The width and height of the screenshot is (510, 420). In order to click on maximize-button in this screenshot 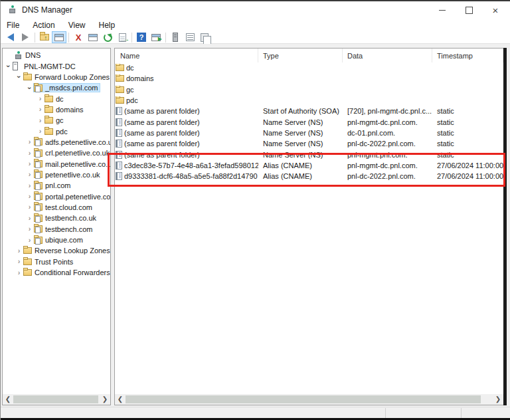, I will do `click(469, 11)`.